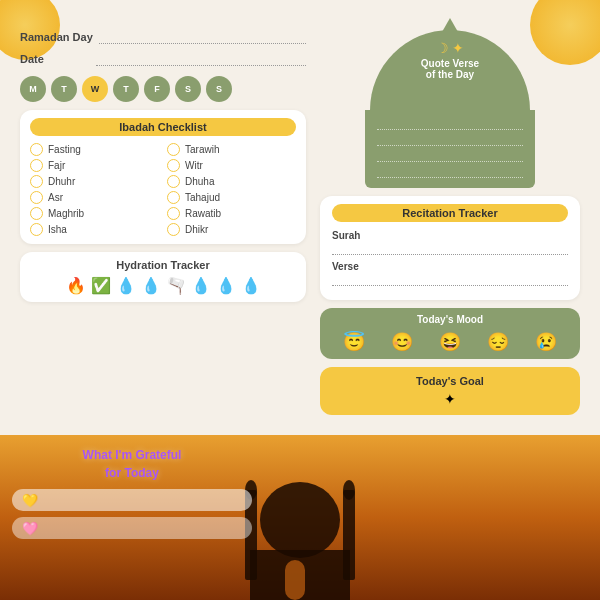 This screenshot has height=600, width=600. Describe the element at coordinates (194, 166) in the screenshot. I see `witr-label: Witr` at that location.